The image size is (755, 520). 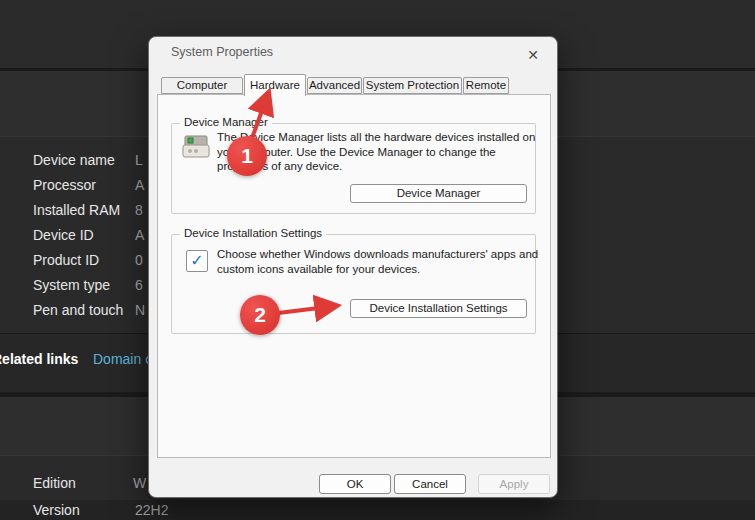 I want to click on device-installation-group: Device Installation Settings ✓ Choose wh…, so click(x=354, y=284).